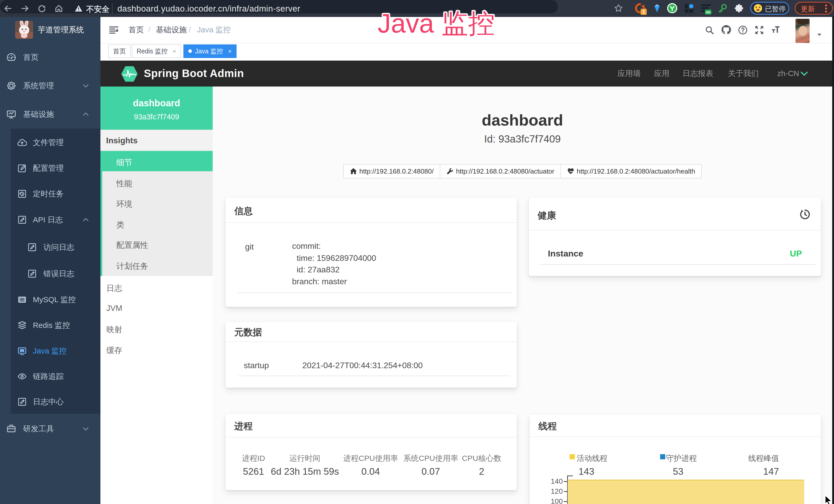 This screenshot has width=834, height=504. I want to click on svg-text: on, so click(708, 12).